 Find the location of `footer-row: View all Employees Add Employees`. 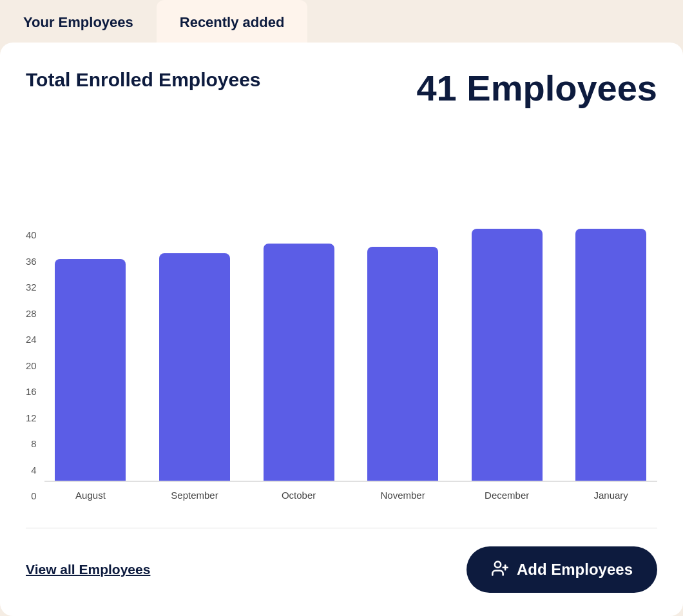

footer-row: View all Employees Add Employees is located at coordinates (342, 570).